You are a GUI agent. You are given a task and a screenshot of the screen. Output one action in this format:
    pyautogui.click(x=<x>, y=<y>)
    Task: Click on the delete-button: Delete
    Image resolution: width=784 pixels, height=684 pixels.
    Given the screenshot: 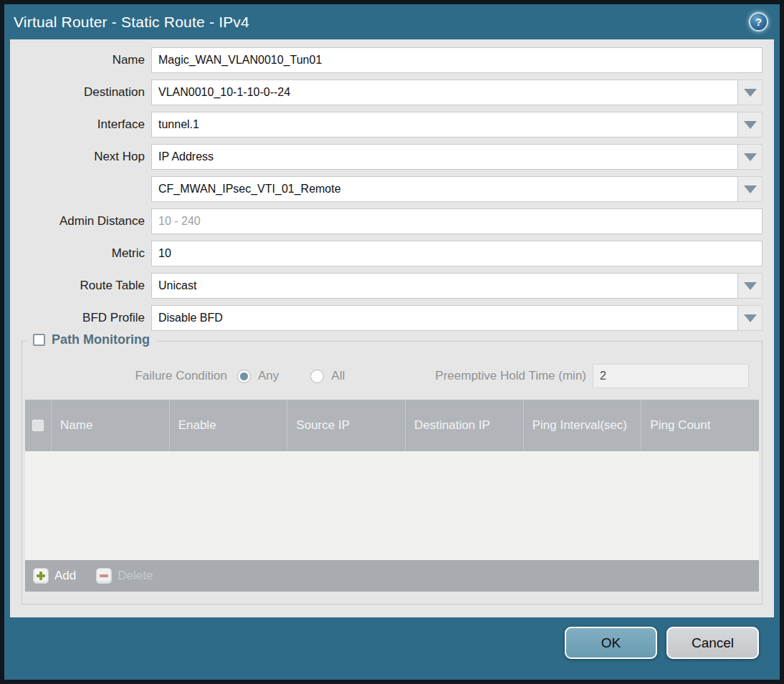 What is the action you would take?
    pyautogui.click(x=125, y=576)
    